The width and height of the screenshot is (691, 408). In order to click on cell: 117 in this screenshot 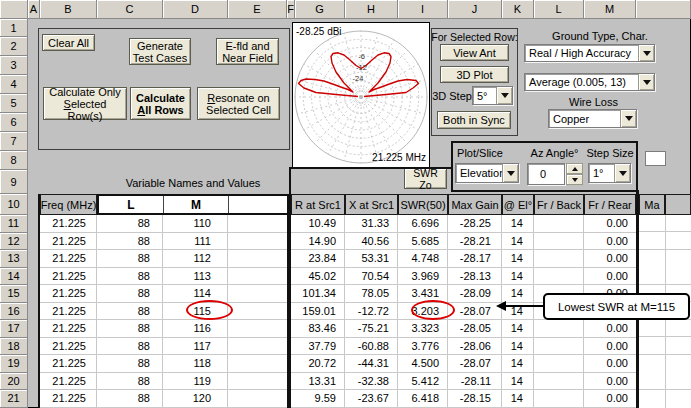, I will do `click(196, 347)`.